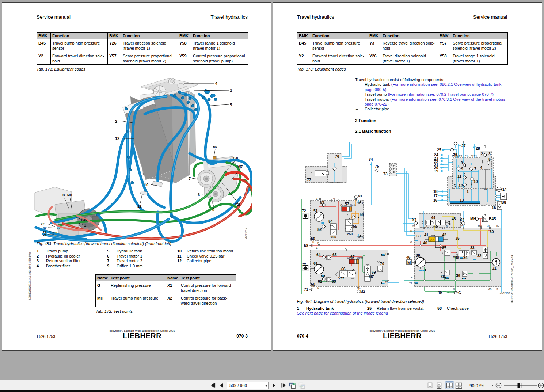 The width and height of the screenshot is (544, 392). What do you see at coordinates (435, 200) in the screenshot?
I see `svg-text: 16` at bounding box center [435, 200].